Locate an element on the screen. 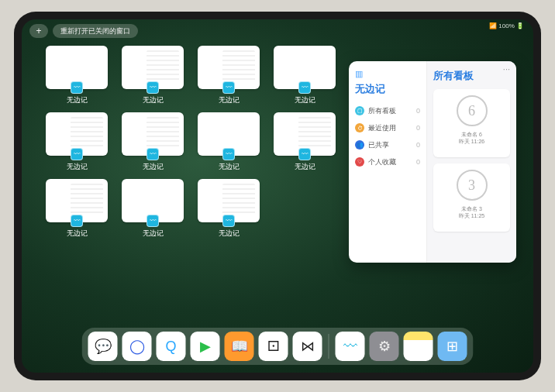 Image resolution: width=555 pixels, height=392 pixels. popover-sidebar: ▥ 无边记 ▢ 所有看板 0 ⏱ 最近使用 0 👥 已共享 0 ♡ 个人收藏 0 is located at coordinates (388, 162).